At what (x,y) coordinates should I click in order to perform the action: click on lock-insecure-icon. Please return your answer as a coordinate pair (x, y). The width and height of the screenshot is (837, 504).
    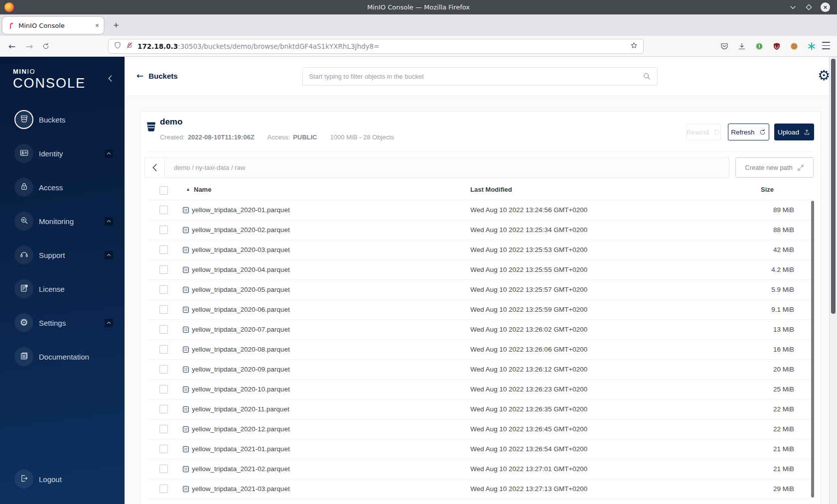
    Looking at the image, I should click on (130, 46).